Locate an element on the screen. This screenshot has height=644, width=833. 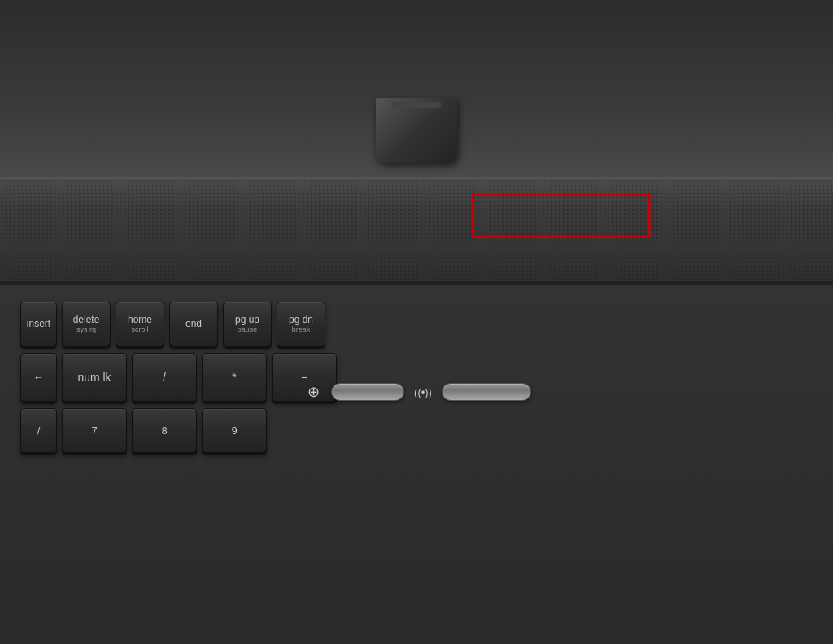
globe-icon: ⊕ is located at coordinates (313, 392).